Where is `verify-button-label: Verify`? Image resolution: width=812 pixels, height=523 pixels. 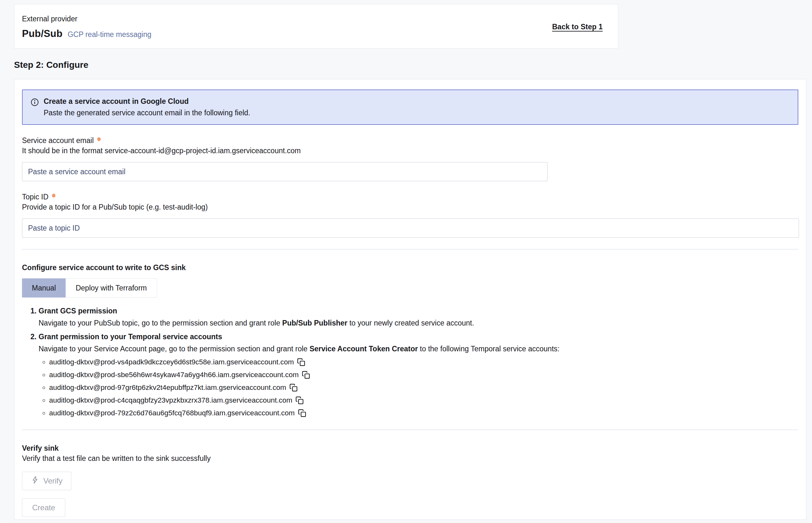 verify-button-label: Verify is located at coordinates (53, 481).